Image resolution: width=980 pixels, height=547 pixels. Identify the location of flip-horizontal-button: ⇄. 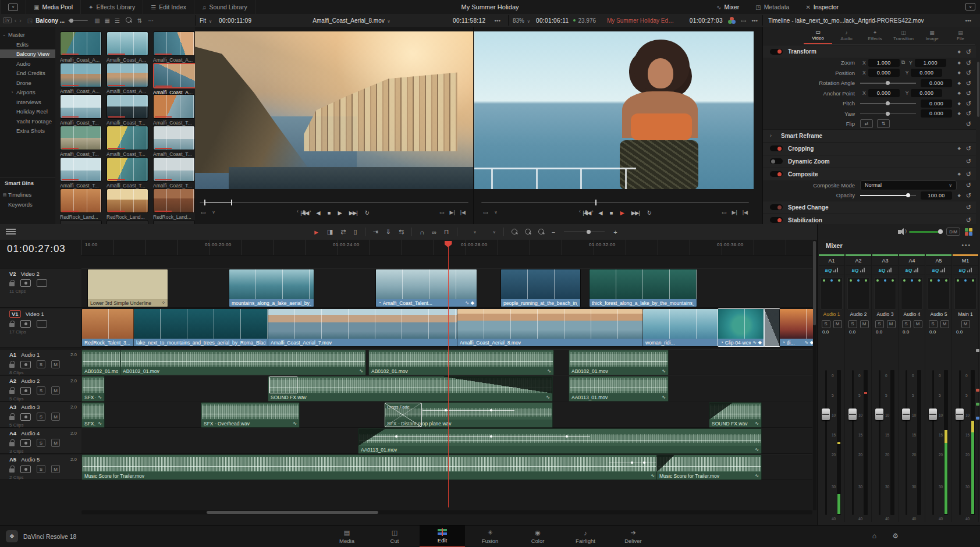
(867, 123).